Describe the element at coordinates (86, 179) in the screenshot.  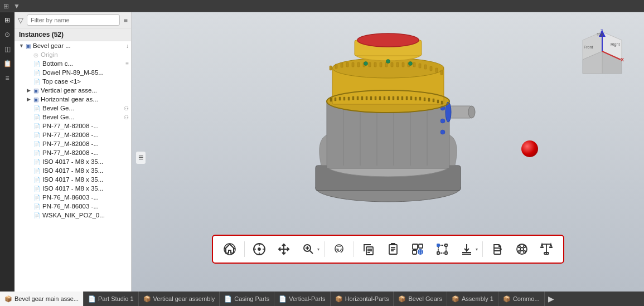
I see `tree-label-iso-3: ISO 4017 - M8 x 35...` at that location.